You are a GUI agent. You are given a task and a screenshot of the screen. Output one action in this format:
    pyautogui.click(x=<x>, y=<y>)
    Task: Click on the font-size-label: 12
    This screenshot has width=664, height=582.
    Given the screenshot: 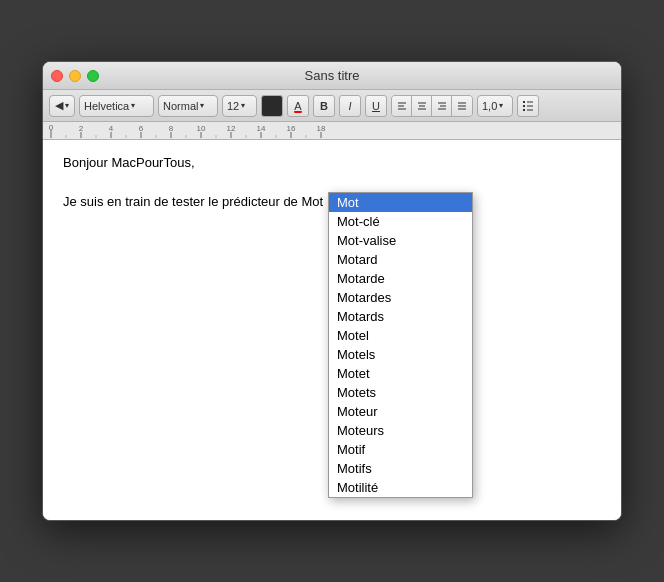 What is the action you would take?
    pyautogui.click(x=233, y=106)
    